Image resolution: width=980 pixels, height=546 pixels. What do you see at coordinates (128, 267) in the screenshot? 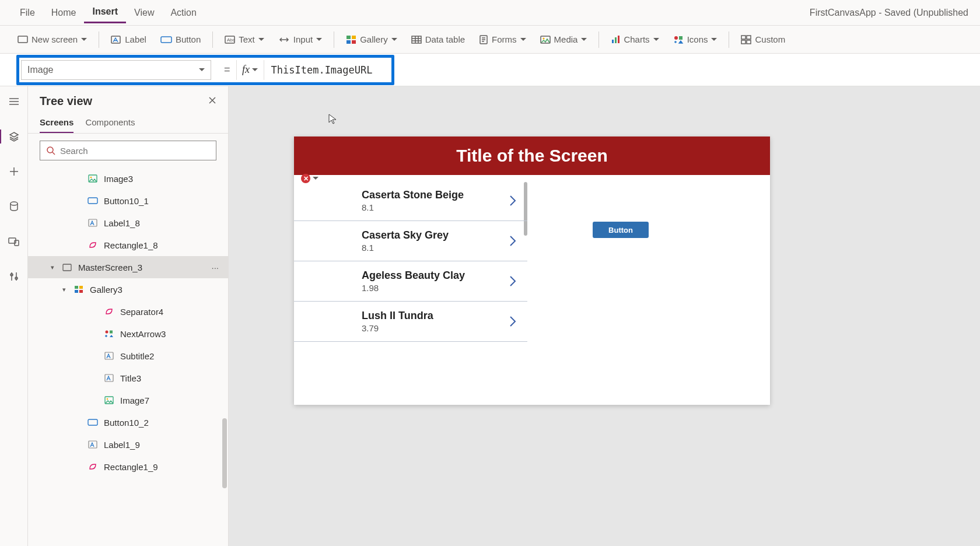
I see `tree-node: ▾MasterScreen_3···` at bounding box center [128, 267].